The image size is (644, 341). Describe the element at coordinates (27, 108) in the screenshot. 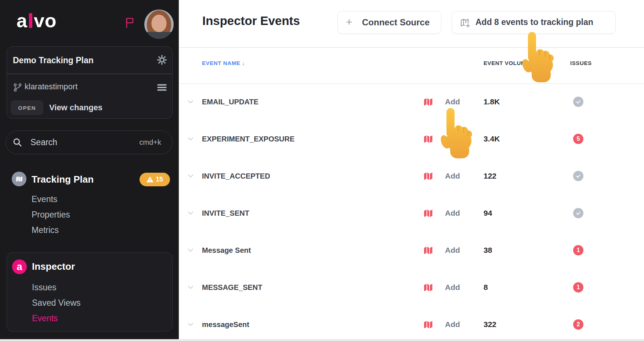

I see `status-badge-open: OPEN` at that location.